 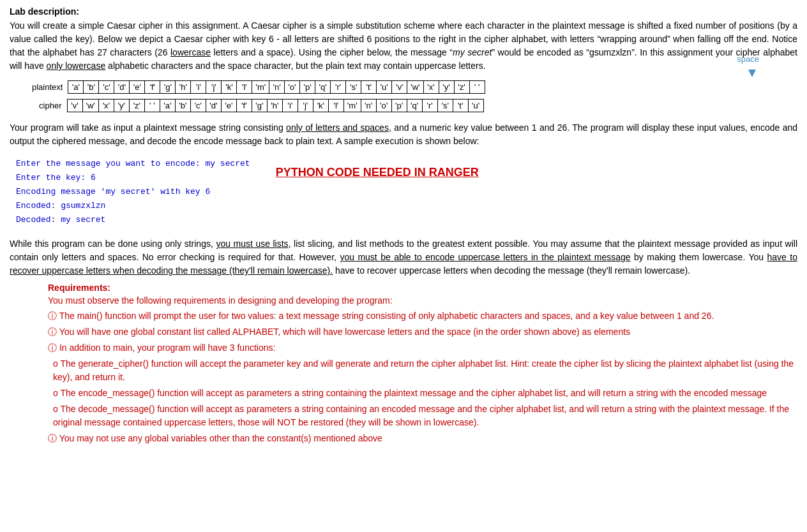 I want to click on space-annotation: space, so click(x=748, y=59).